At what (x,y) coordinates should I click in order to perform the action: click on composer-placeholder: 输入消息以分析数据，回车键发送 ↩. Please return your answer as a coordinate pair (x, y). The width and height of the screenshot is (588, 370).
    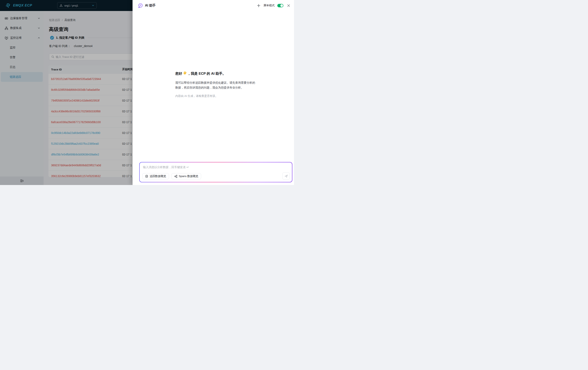
    Looking at the image, I should click on (166, 167).